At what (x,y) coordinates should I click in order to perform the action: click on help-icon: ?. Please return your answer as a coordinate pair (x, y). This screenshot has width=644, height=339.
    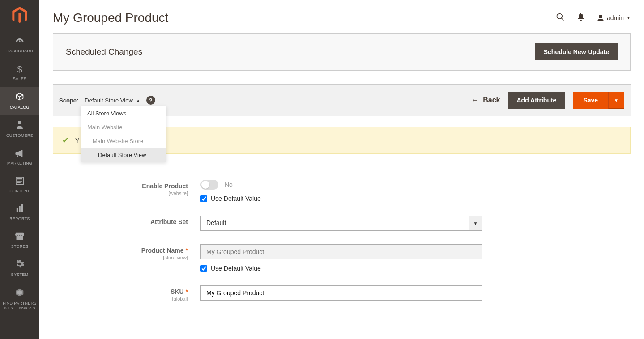
    Looking at the image, I should click on (151, 100).